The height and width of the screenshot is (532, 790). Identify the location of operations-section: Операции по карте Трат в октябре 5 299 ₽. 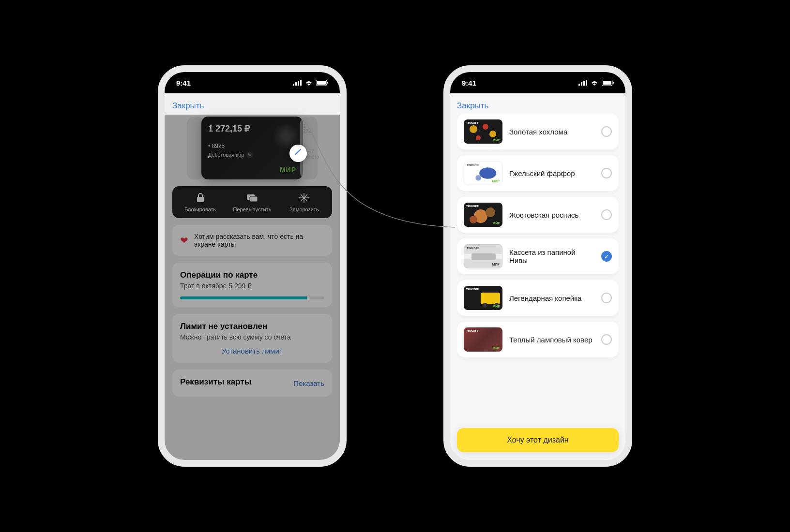
(252, 285).